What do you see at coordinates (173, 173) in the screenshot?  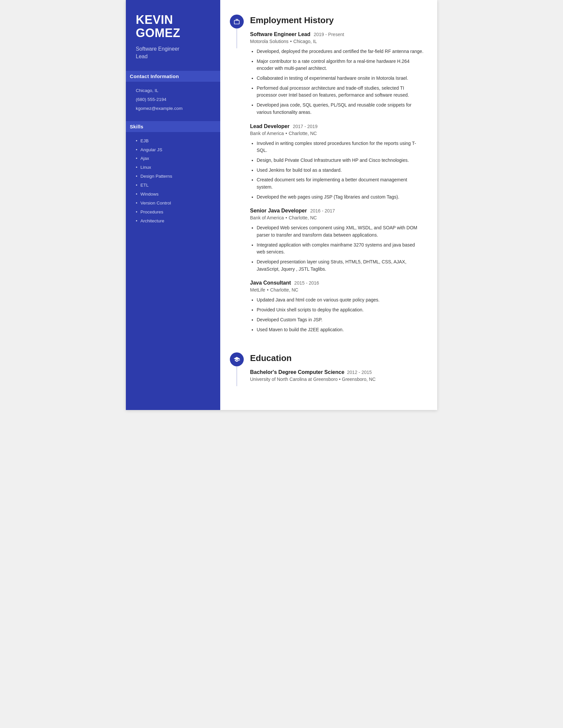 I see `skills-section: Skills EJBAngular JSAjaxLinuxDesign Patt…` at bounding box center [173, 173].